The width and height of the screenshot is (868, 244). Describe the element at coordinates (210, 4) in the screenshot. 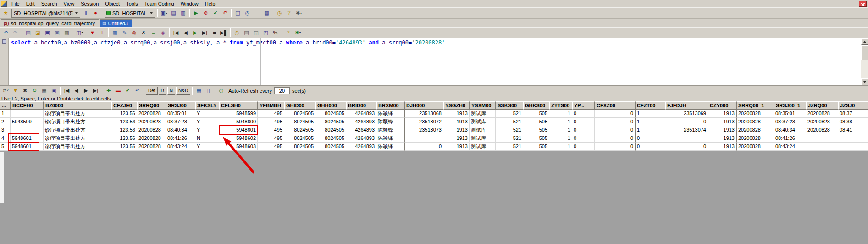

I see `menu-help: Help` at that location.